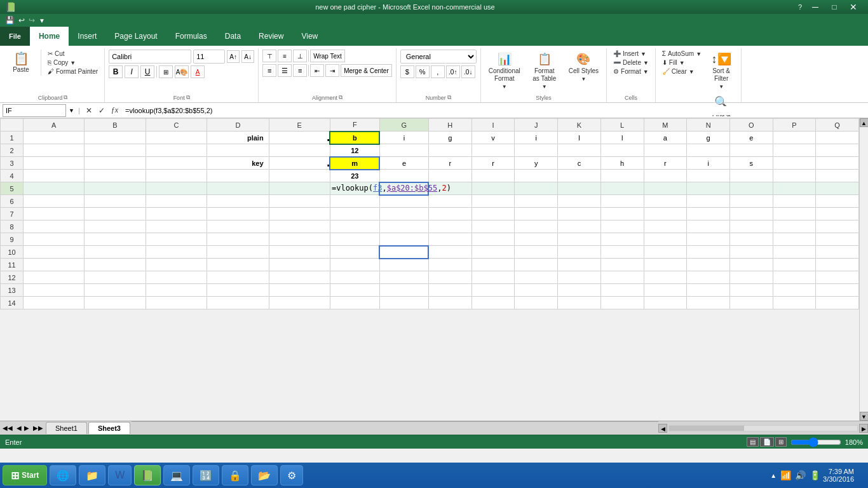  I want to click on tab-insert: Insert, so click(87, 36).